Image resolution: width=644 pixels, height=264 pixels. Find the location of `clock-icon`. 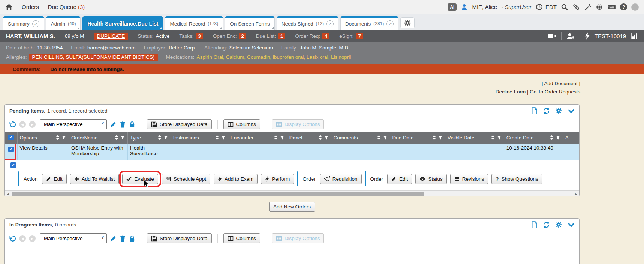

clock-icon is located at coordinates (539, 7).